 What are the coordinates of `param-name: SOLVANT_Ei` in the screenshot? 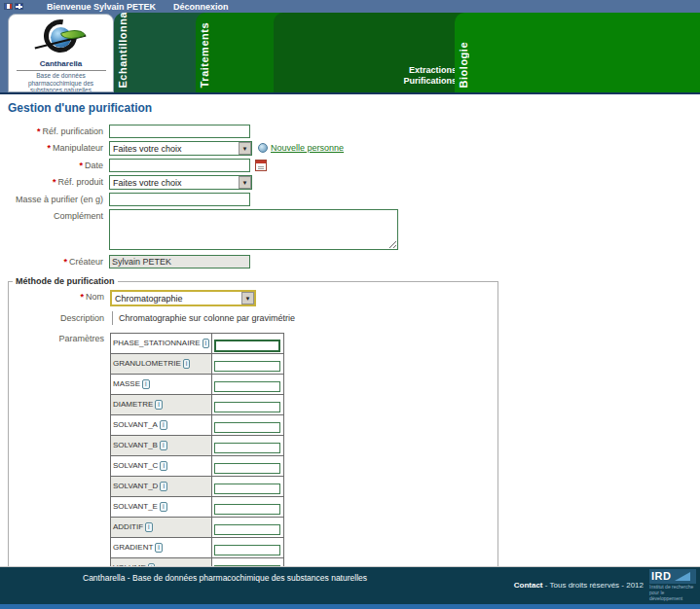 It's located at (162, 508).